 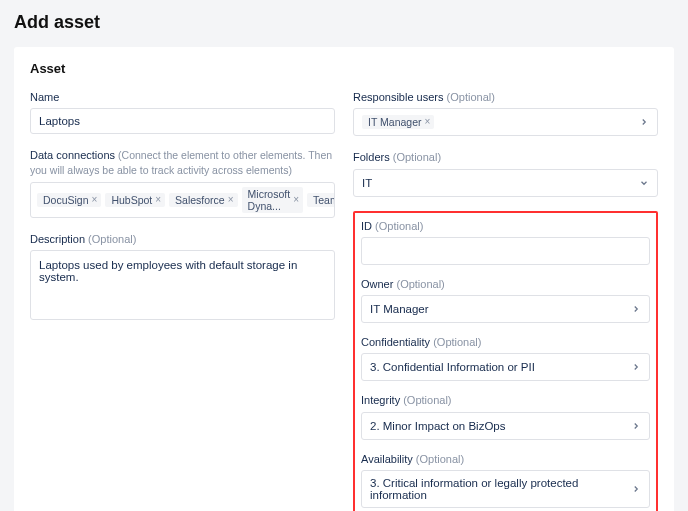 I want to click on confidentiality-field: Confidentiality (Optional) 3. Confidenti…, so click(x=506, y=358).